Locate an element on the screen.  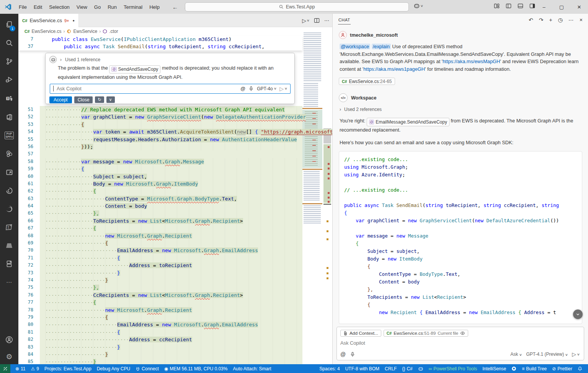
code-line-53: 53············{ is located at coordinates (160, 125).